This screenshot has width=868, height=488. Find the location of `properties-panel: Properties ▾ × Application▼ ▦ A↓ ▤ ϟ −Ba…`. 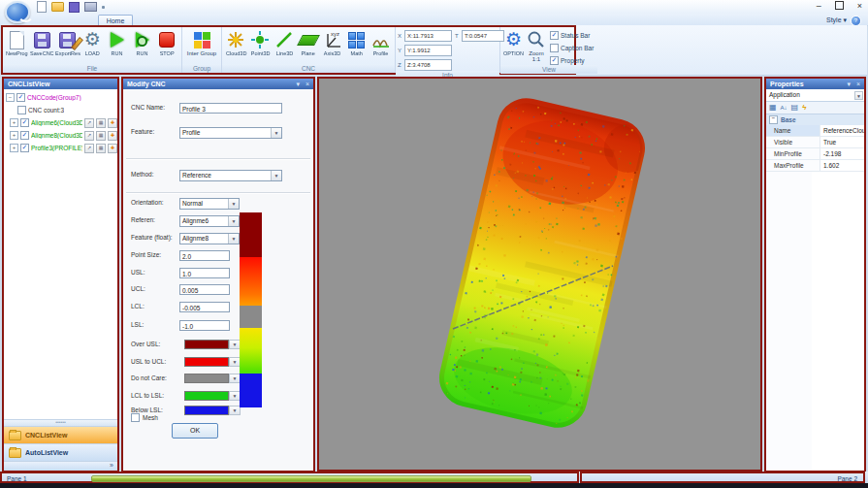

properties-panel: Properties ▾ × Application▼ ▦ A↓ ▤ ϟ −Ba… is located at coordinates (815, 275).